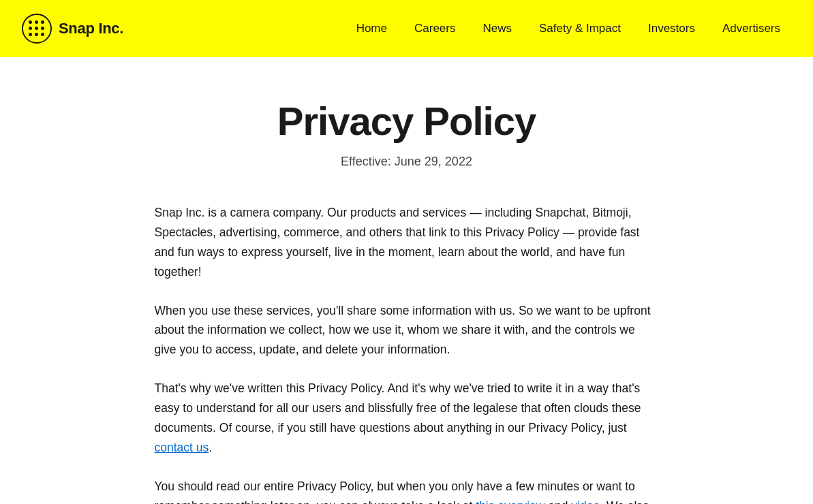 The height and width of the screenshot is (504, 813). I want to click on nav-link-safety-impact: Safety & Impact, so click(580, 29).